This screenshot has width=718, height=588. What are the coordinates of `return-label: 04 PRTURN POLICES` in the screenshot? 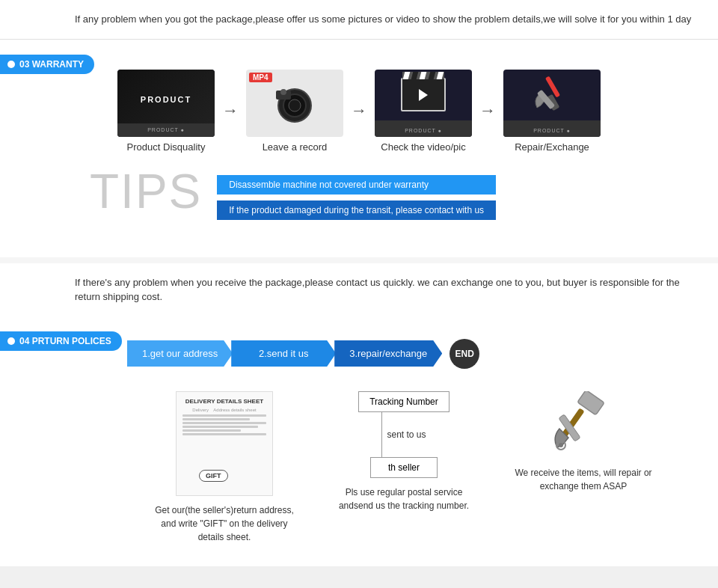 It's located at (66, 341).